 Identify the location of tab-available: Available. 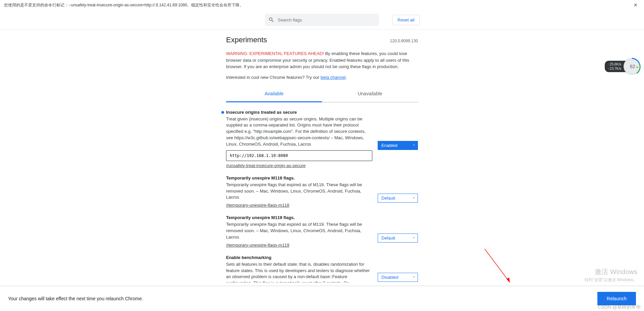
(274, 95).